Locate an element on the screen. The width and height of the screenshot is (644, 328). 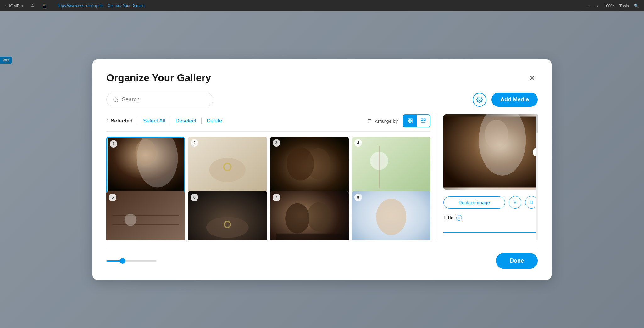
crop-icon is located at coordinates (531, 202).